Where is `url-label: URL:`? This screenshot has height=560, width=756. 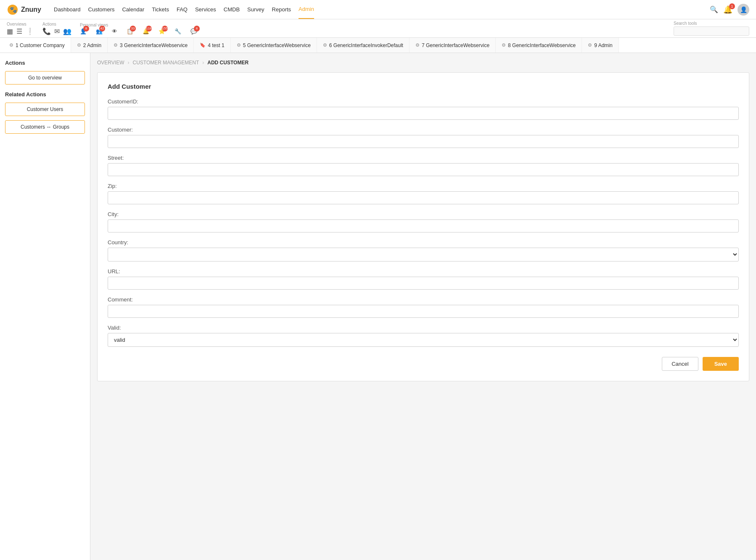
url-label: URL: is located at coordinates (423, 272).